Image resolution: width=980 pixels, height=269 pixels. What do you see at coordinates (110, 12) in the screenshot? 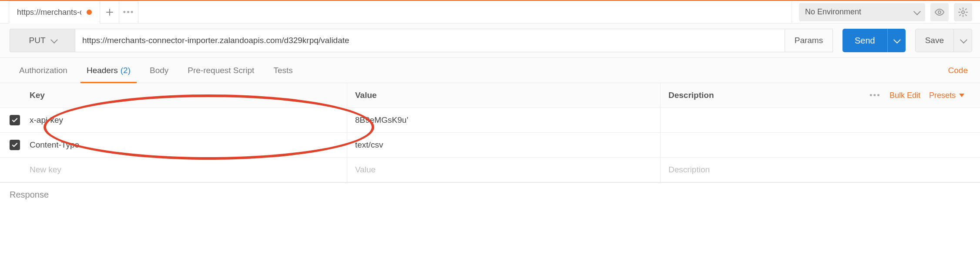
I see `new-tab-button` at bounding box center [110, 12].